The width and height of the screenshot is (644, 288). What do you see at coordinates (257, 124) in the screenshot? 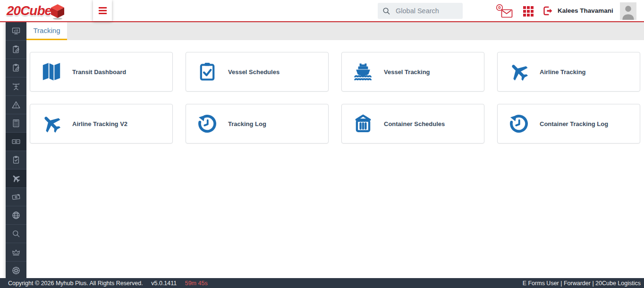
I see `card-tracking-log: Tracking Log` at bounding box center [257, 124].